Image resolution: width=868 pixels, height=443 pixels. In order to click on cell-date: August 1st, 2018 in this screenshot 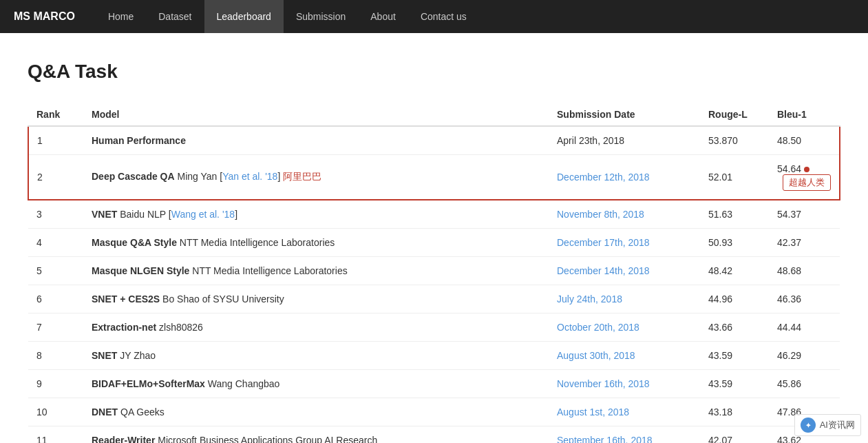, I will do `click(624, 412)`.